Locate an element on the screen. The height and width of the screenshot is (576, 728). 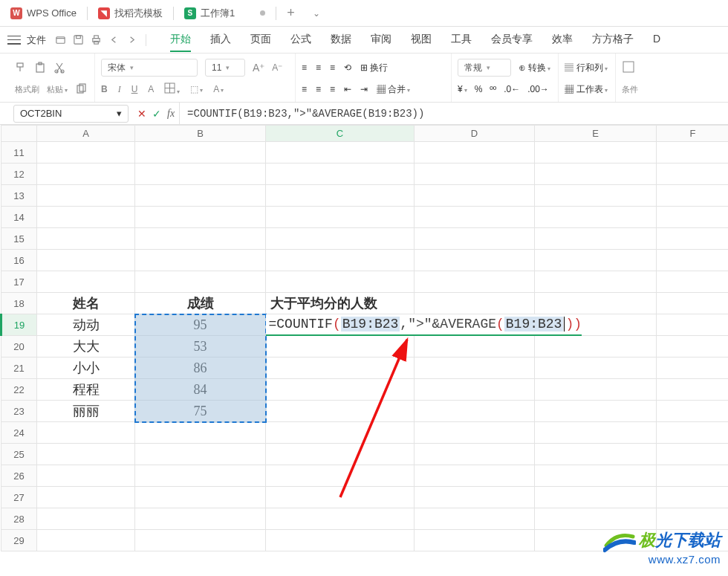
cell-F22 is located at coordinates (692, 389).